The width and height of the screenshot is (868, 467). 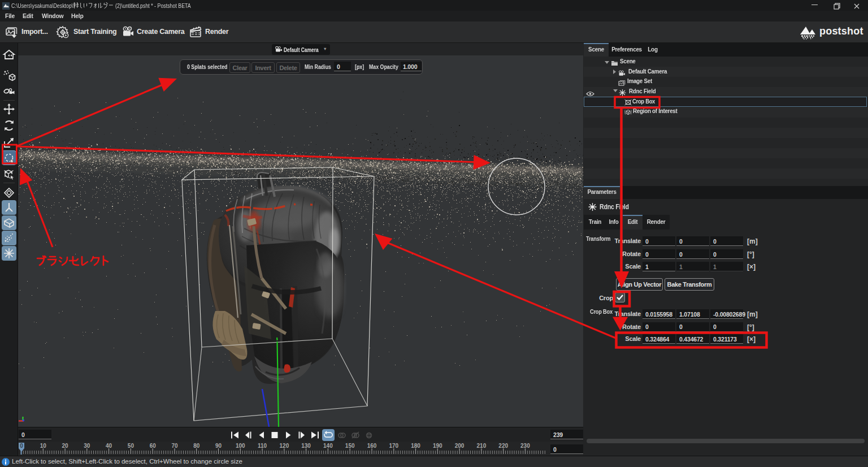 What do you see at coordinates (393, 446) in the screenshot?
I see `svg-text: 170` at bounding box center [393, 446].